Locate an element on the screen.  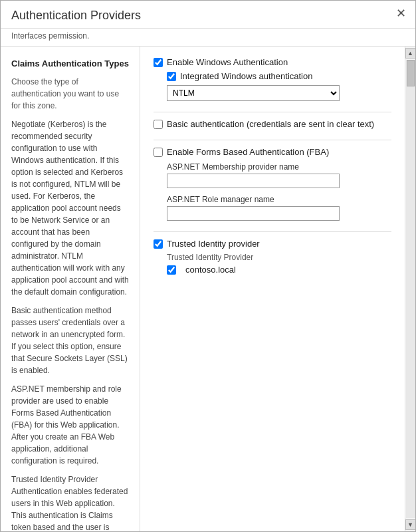
fba-label: Enable Forms Based Authentication (FBA) is located at coordinates (248, 152).